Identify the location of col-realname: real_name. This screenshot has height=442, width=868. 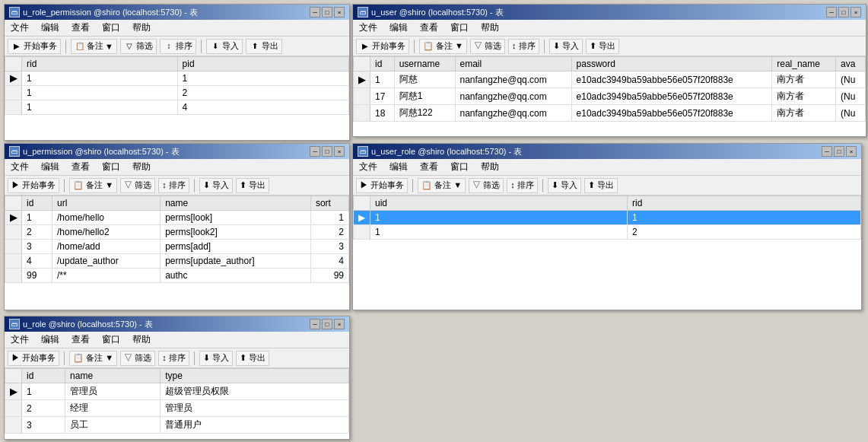
(804, 64).